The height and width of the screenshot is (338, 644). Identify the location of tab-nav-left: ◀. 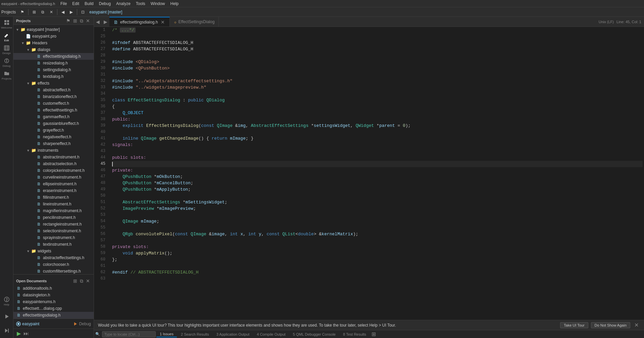
(98, 21).